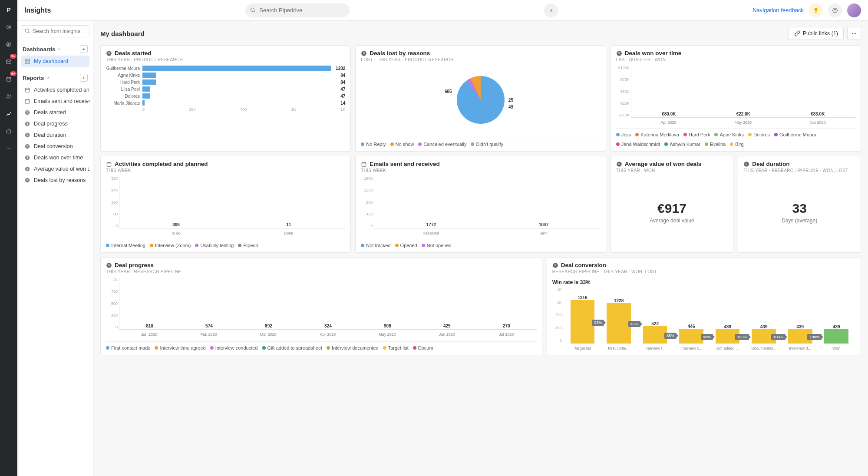 Image resolution: width=868 pixels, height=476 pixels. Describe the element at coordinates (506, 327) in the screenshot. I see `bar-column: 270` at that location.